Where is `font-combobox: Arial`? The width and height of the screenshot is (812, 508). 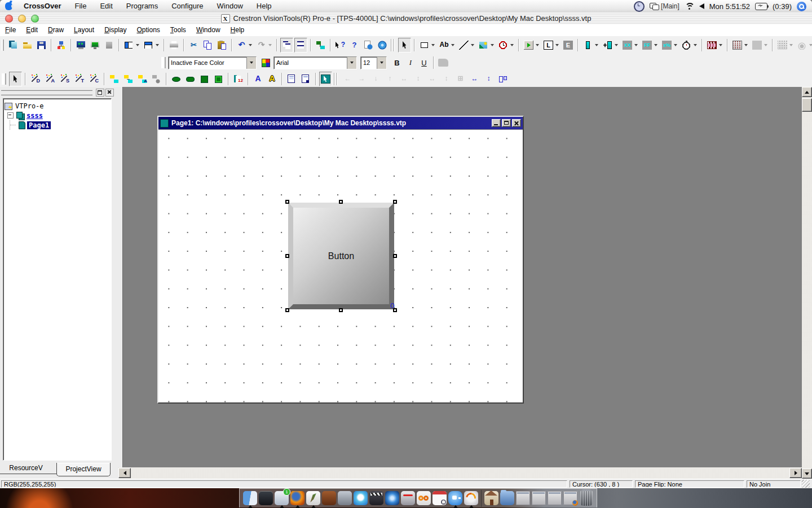 font-combobox: Arial is located at coordinates (315, 63).